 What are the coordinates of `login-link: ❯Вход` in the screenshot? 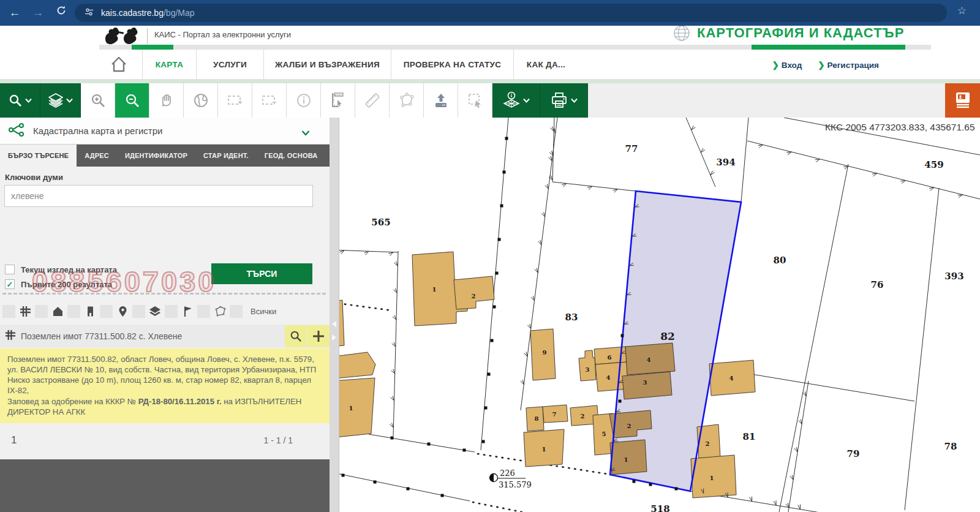 It's located at (788, 65).